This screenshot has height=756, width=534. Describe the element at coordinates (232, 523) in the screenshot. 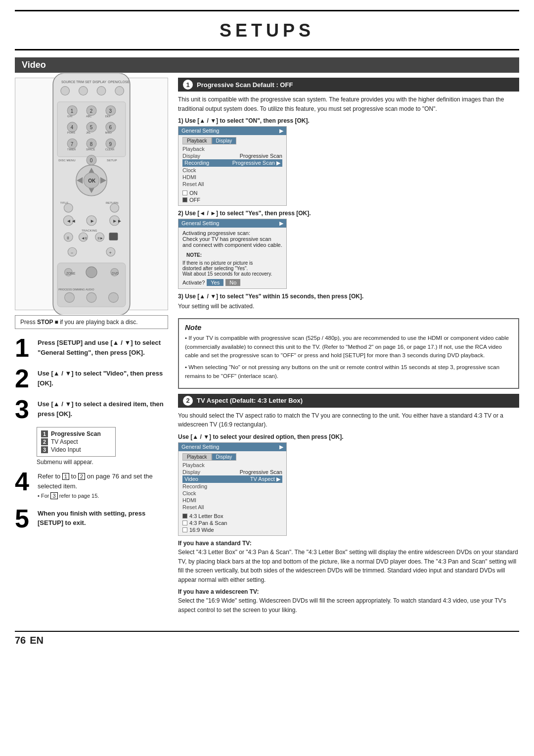

I see `tv-aspect-options: 4:3 Letter Box 4:3 Pan & Scan 16:9 Wide` at that location.